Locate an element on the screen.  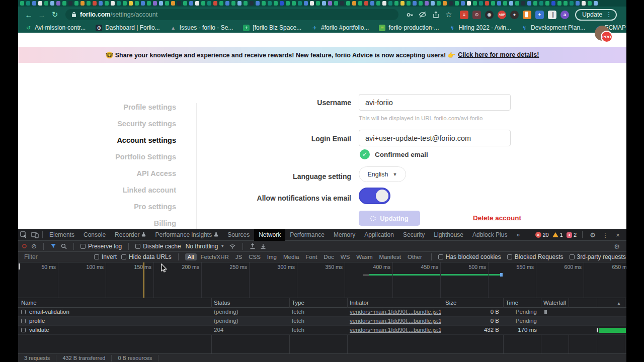
email-input is located at coordinates (435, 138).